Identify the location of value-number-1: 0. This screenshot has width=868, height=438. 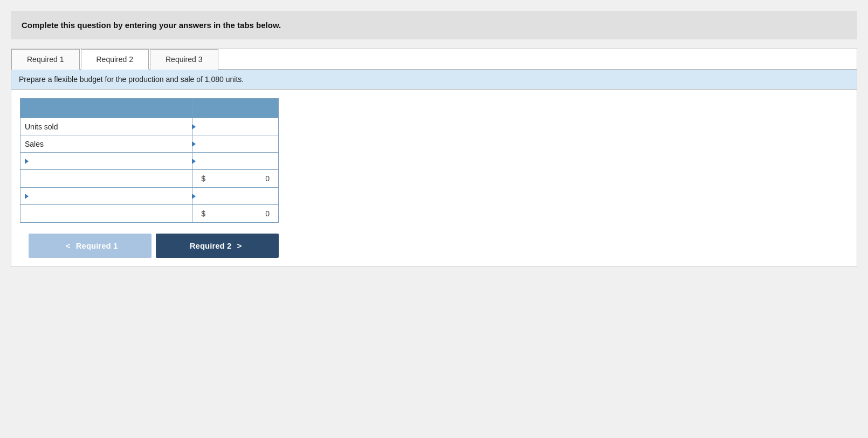
(267, 179).